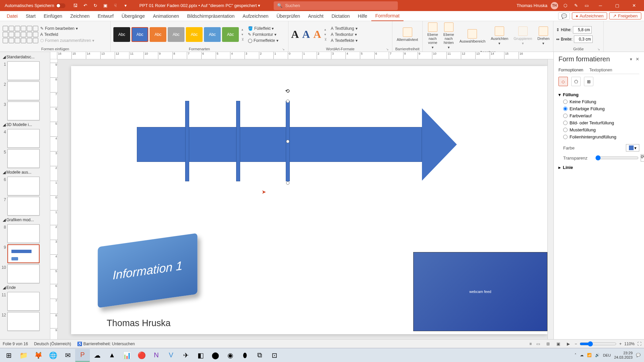  I want to click on shape-options-tab: Formoptionen, so click(571, 70).